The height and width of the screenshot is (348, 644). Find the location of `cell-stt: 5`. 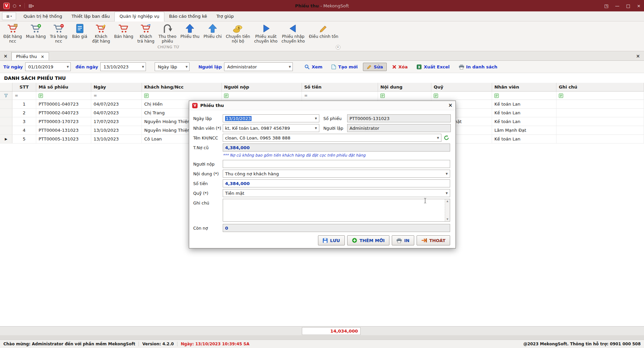

cell-stt: 5 is located at coordinates (24, 139).